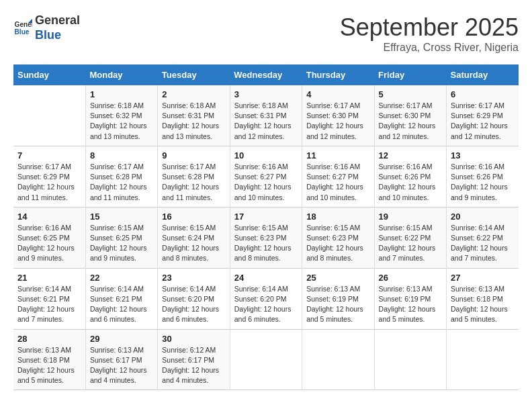  What do you see at coordinates (50, 338) in the screenshot?
I see `day-number: 28` at bounding box center [50, 338].